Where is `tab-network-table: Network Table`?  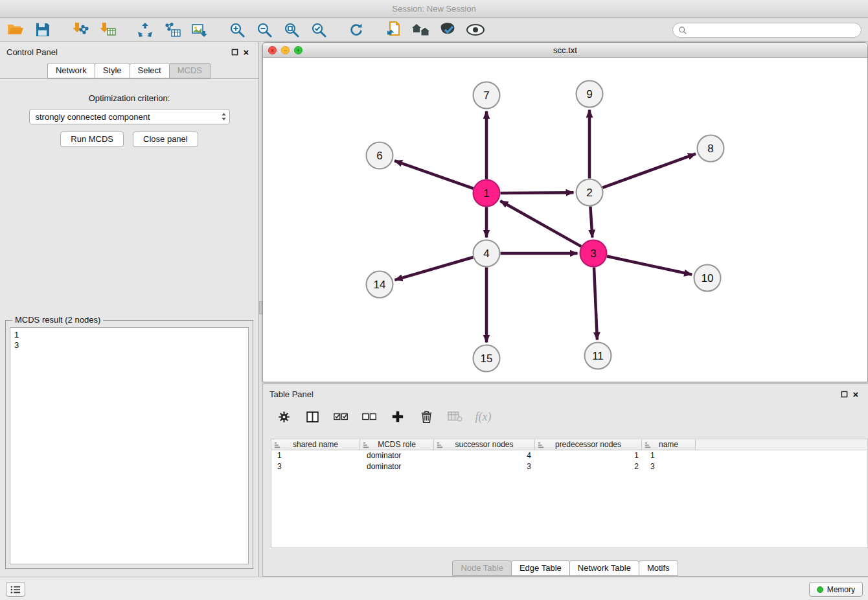 tab-network-table: Network Table is located at coordinates (604, 568).